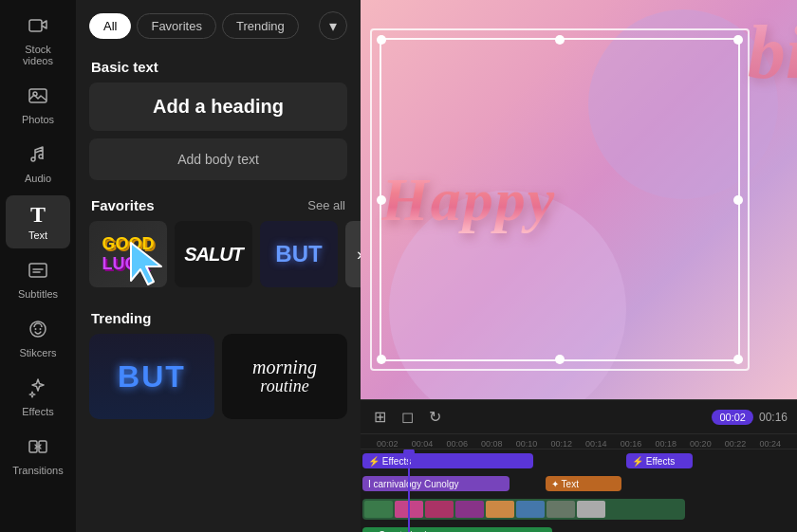 Image resolution: width=797 pixels, height=532 pixels. What do you see at coordinates (38, 339) in the screenshot?
I see `sidebar-item-stikcers: Stikcers` at bounding box center [38, 339].